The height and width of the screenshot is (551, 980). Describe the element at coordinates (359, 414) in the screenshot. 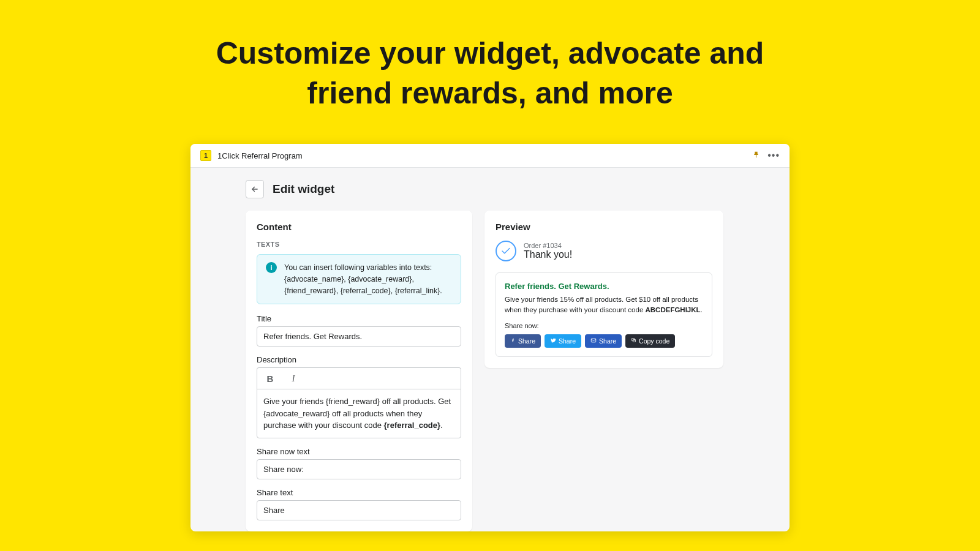

I see `description-editor: Give your friends {friend_reward} off al…` at that location.